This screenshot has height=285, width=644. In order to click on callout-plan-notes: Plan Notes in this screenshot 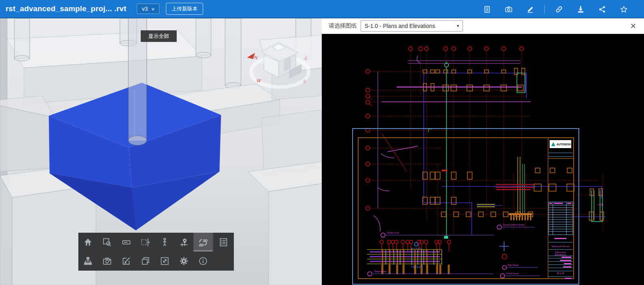, I will do `click(513, 265)`.